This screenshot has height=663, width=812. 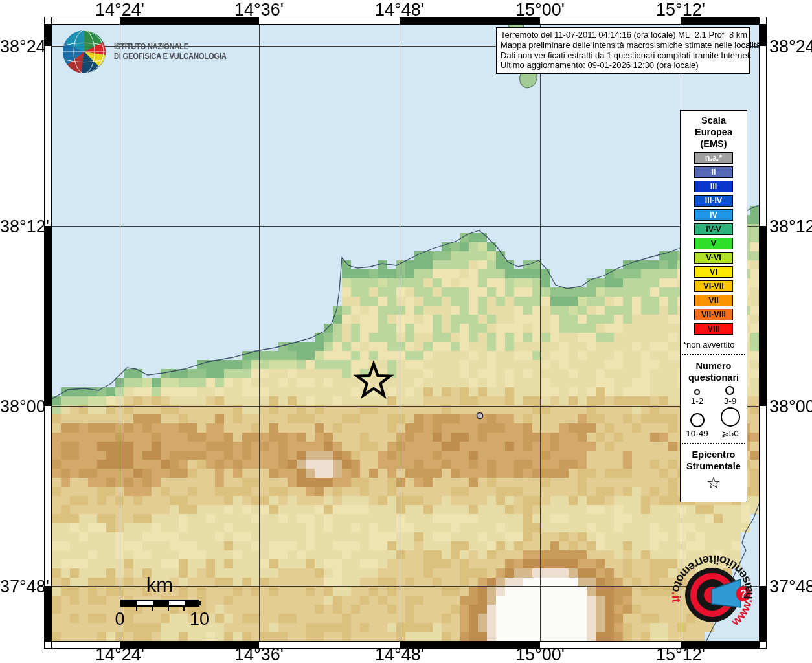 What do you see at coordinates (791, 587) in the screenshot?
I see `lat-label-right-37°48': 37°48'` at bounding box center [791, 587].